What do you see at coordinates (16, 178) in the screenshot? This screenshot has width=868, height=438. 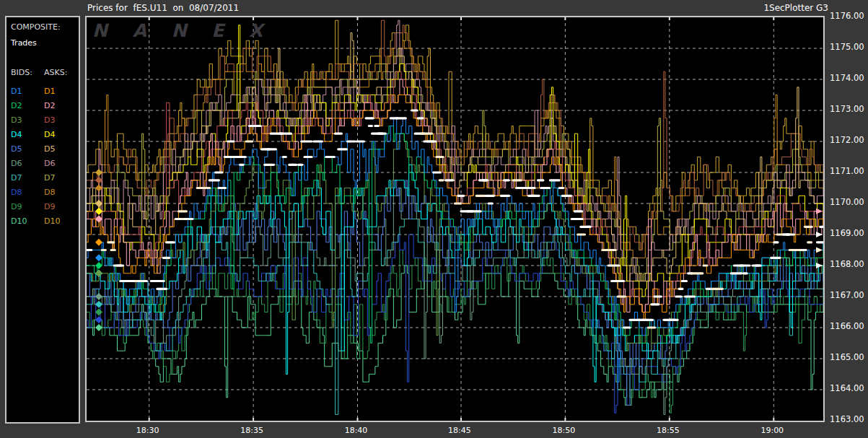 I see `legend-bid-D7: D7` at bounding box center [16, 178].